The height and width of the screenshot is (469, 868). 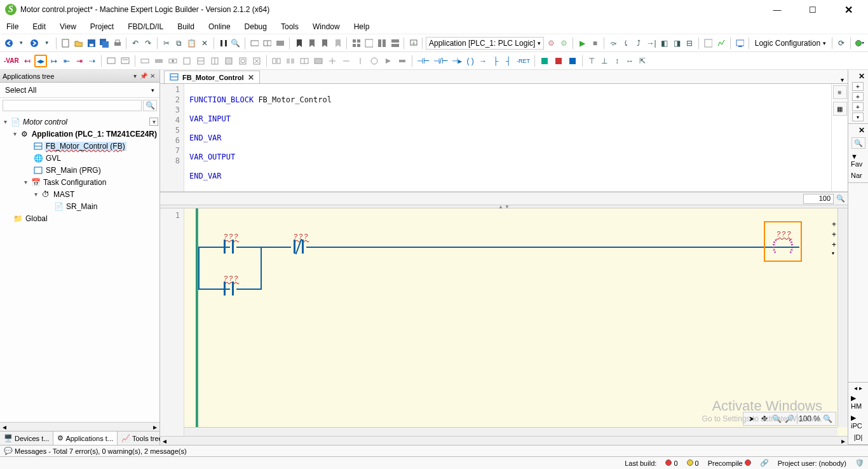 What do you see at coordinates (304, 61) in the screenshot?
I see `ld-link-c-icon` at bounding box center [304, 61].